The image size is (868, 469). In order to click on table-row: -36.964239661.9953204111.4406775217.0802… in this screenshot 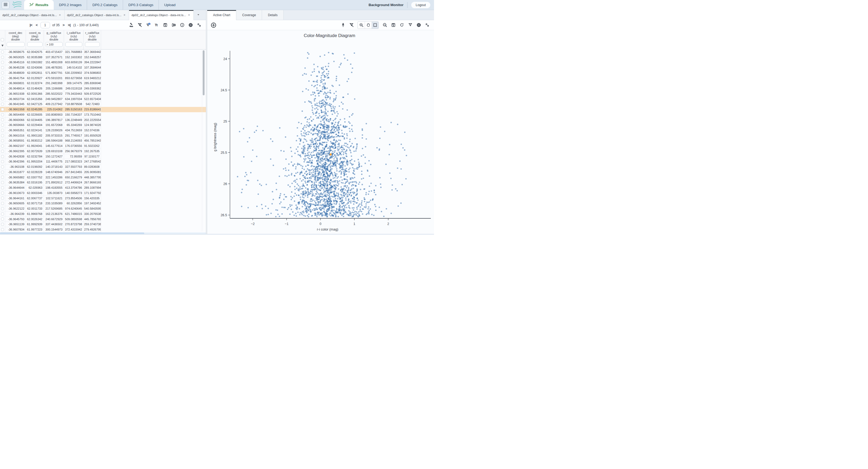, I will do `click(103, 162)`.